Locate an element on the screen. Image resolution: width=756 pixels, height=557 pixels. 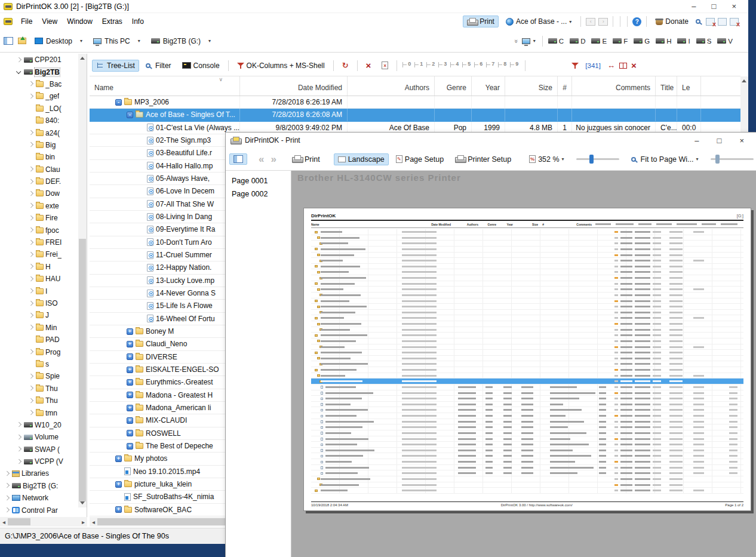
drive-button-f: F is located at coordinates (620, 41).